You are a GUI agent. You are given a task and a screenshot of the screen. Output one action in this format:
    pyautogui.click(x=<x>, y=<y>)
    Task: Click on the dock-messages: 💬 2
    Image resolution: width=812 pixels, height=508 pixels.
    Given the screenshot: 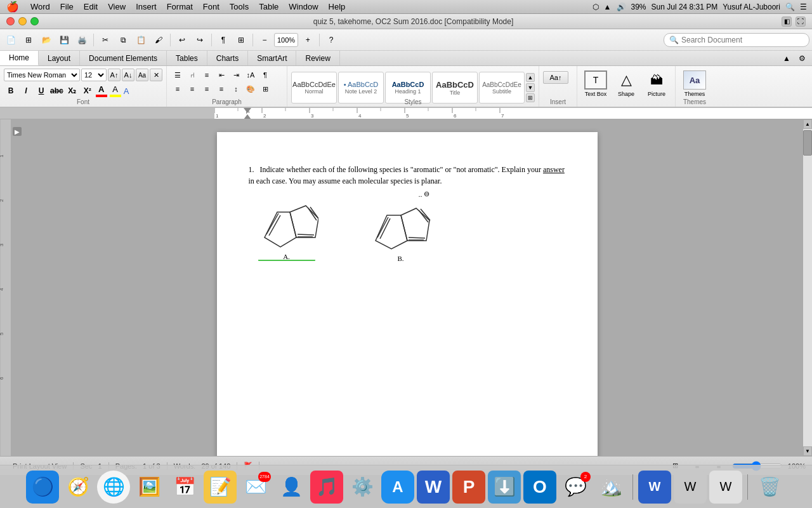 What is the action you would take?
    pyautogui.click(x=575, y=487)
    